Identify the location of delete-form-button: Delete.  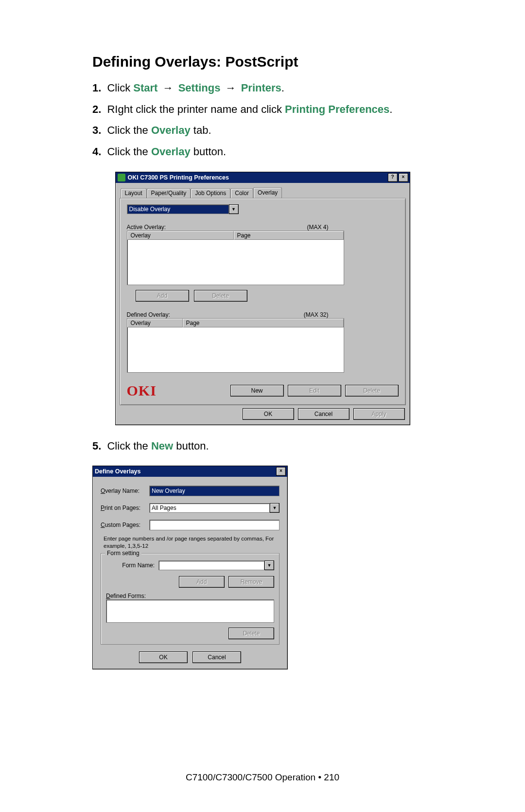
(251, 633).